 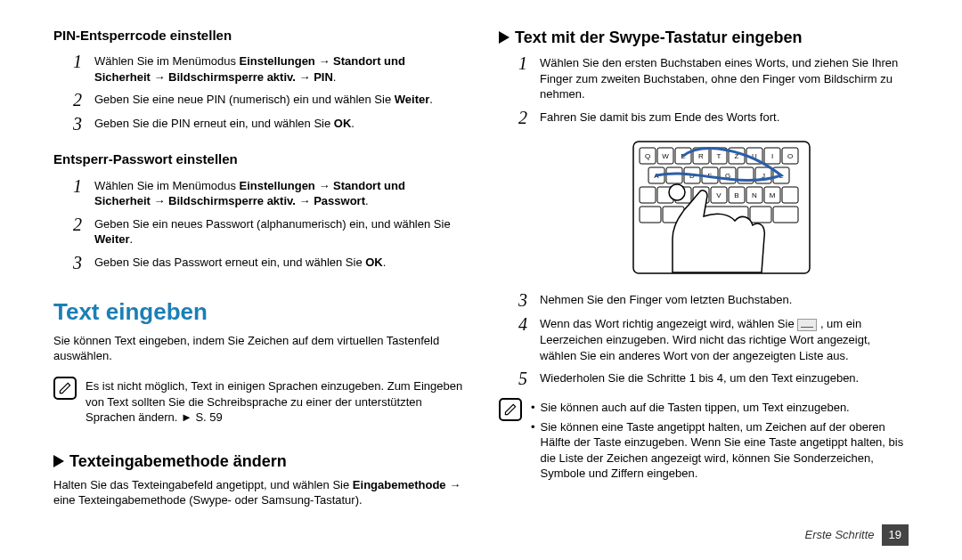 What do you see at coordinates (279, 262) in the screenshot?
I see `step-text: Geben Sie das Passwort erneut ein, und w…` at bounding box center [279, 262].